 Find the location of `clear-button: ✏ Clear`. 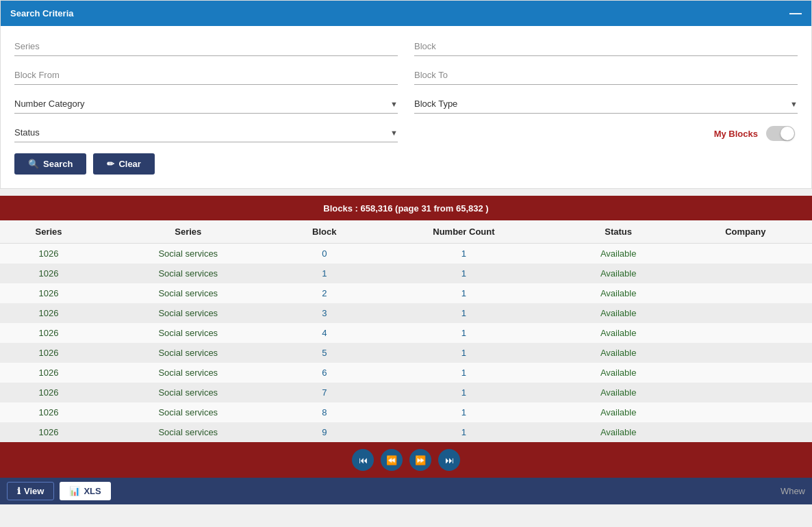

clear-button: ✏ Clear is located at coordinates (124, 164).